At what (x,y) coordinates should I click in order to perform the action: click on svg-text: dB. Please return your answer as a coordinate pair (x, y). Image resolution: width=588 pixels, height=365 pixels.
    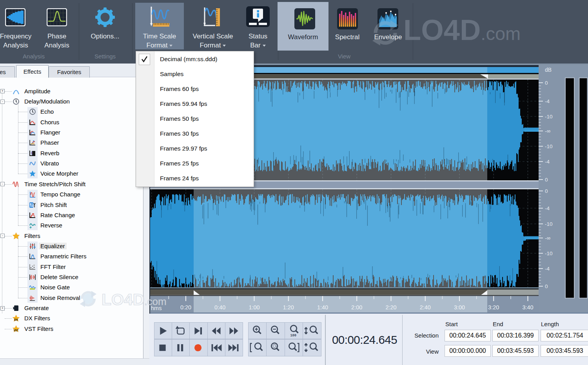
    Looking at the image, I should click on (548, 70).